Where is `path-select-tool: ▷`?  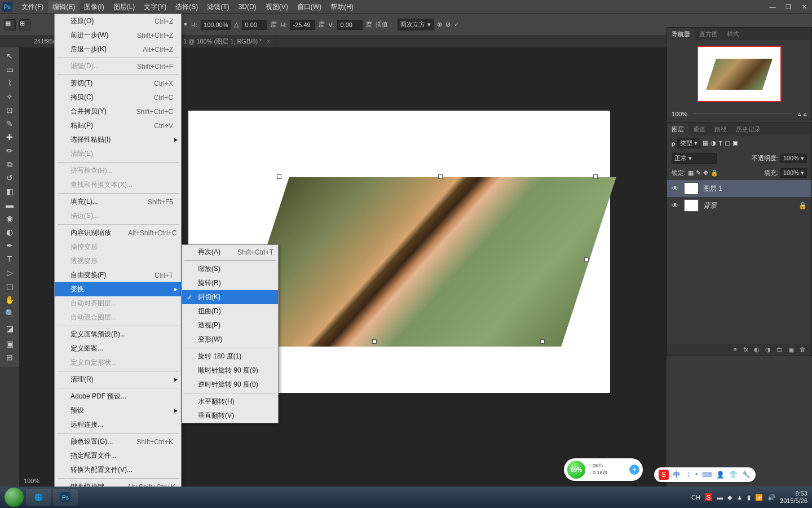
path-select-tool: ▷ is located at coordinates (10, 273).